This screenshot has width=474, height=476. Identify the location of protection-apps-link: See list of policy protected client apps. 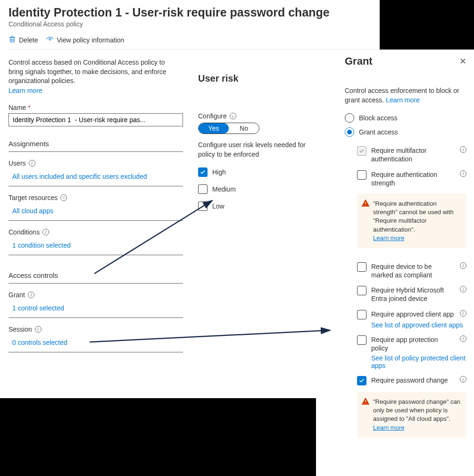
(419, 362).